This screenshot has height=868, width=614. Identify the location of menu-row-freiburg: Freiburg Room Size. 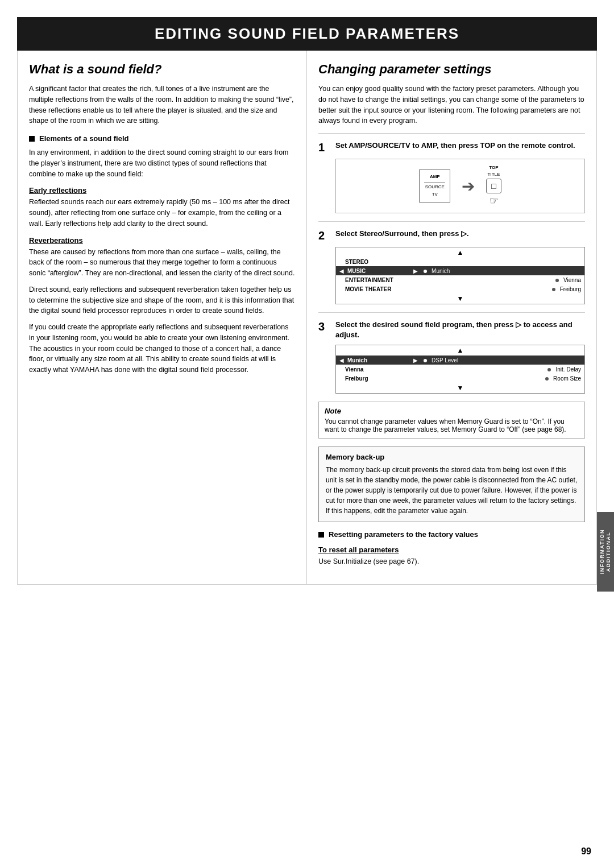
(460, 378).